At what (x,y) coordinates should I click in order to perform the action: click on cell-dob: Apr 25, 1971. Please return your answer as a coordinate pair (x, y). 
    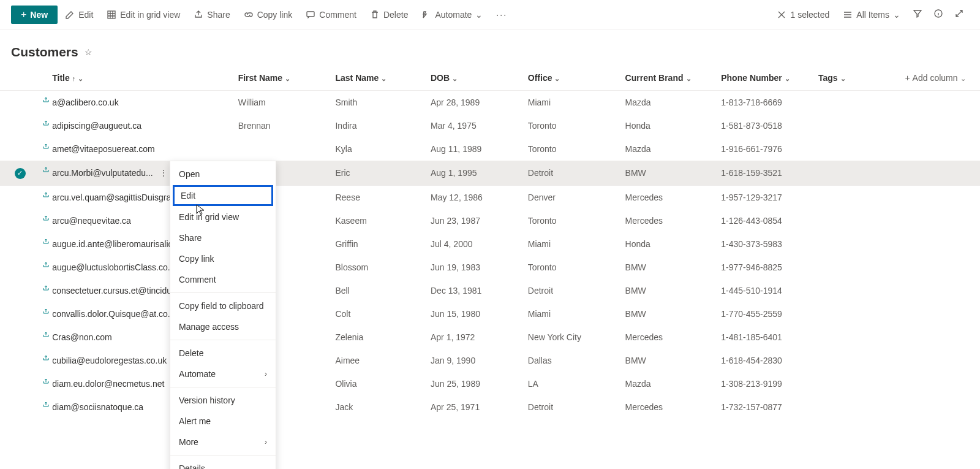
    Looking at the image, I should click on (474, 407).